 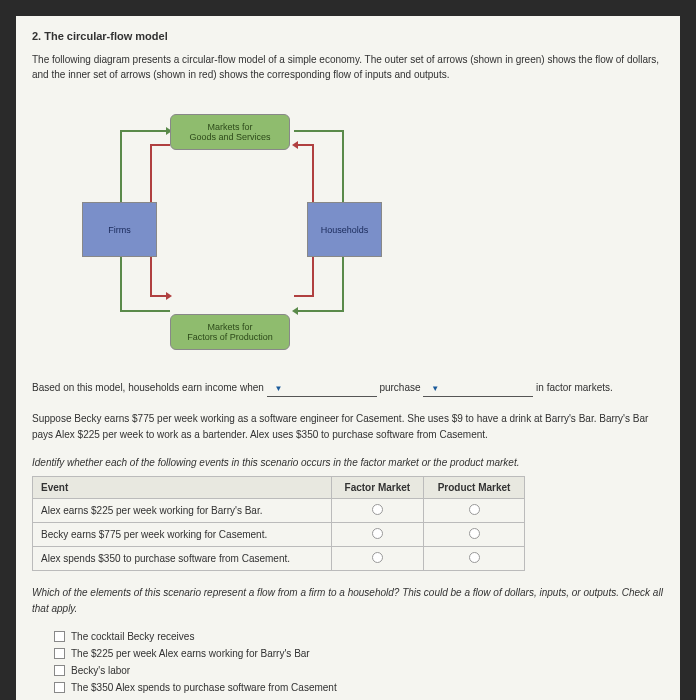 What do you see at coordinates (182, 487) in the screenshot?
I see `table-header-event: Event` at bounding box center [182, 487].